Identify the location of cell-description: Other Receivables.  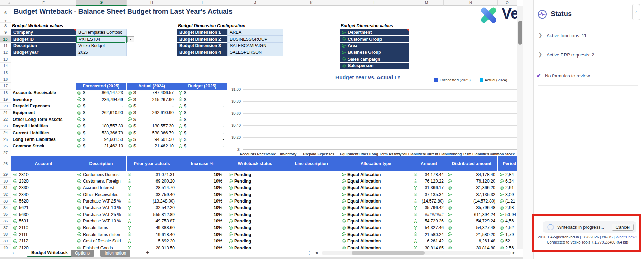
(101, 194).